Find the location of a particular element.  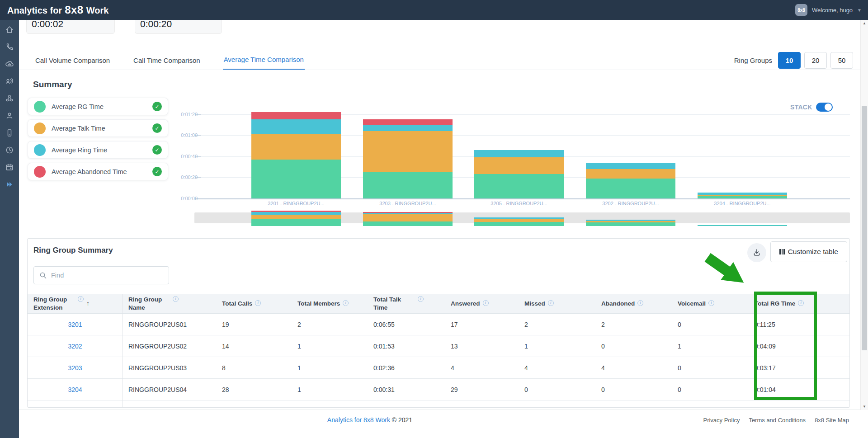

legend-item: Average Abandoned Time✓ is located at coordinates (98, 172).